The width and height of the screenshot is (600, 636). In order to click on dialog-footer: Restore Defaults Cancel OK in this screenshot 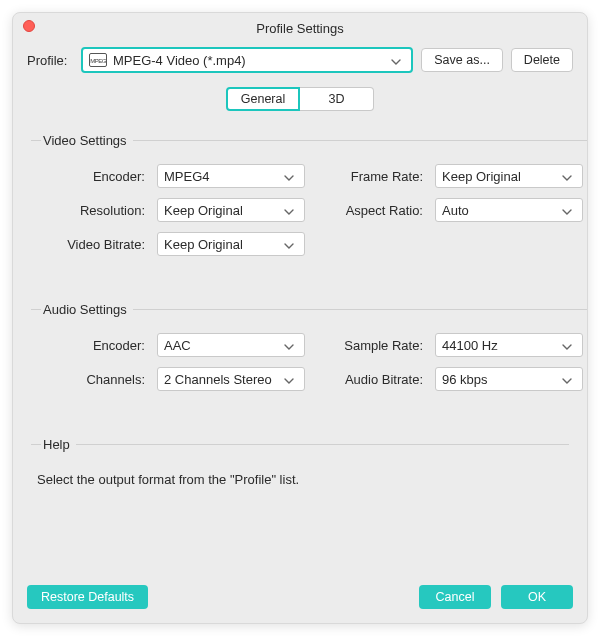, I will do `click(300, 602)`.